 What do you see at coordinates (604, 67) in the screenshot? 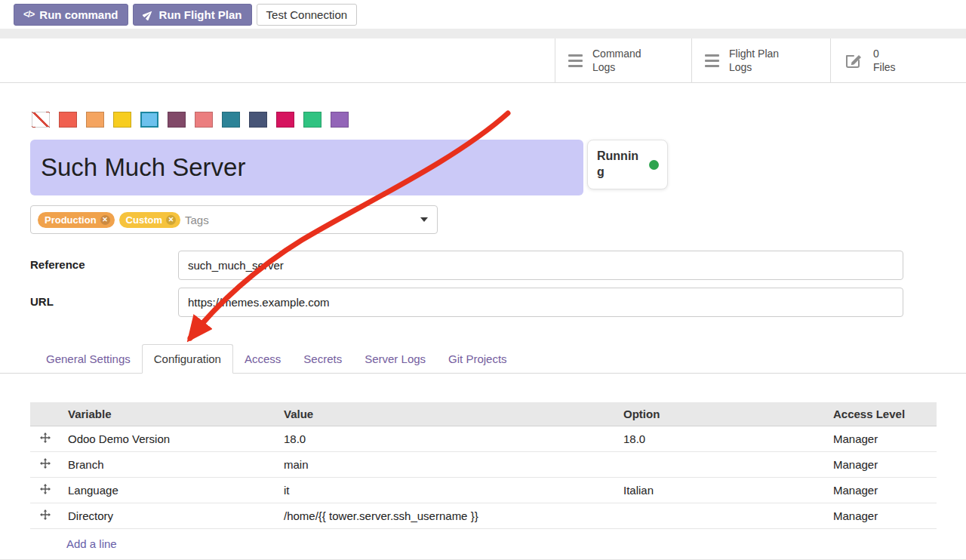
I see `command-logs-line2: Logs` at bounding box center [604, 67].